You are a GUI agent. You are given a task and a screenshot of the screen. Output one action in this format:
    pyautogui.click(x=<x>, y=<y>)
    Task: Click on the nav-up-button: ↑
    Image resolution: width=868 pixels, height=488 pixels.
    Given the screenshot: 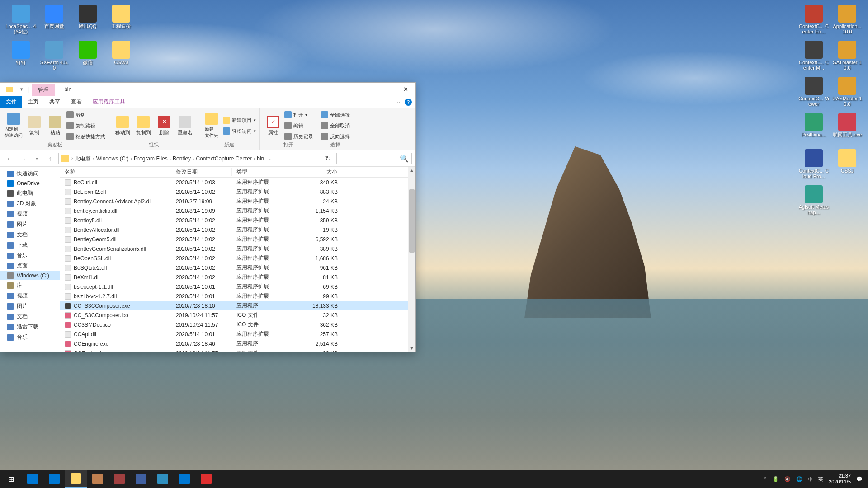 What is the action you would take?
    pyautogui.click(x=50, y=159)
    